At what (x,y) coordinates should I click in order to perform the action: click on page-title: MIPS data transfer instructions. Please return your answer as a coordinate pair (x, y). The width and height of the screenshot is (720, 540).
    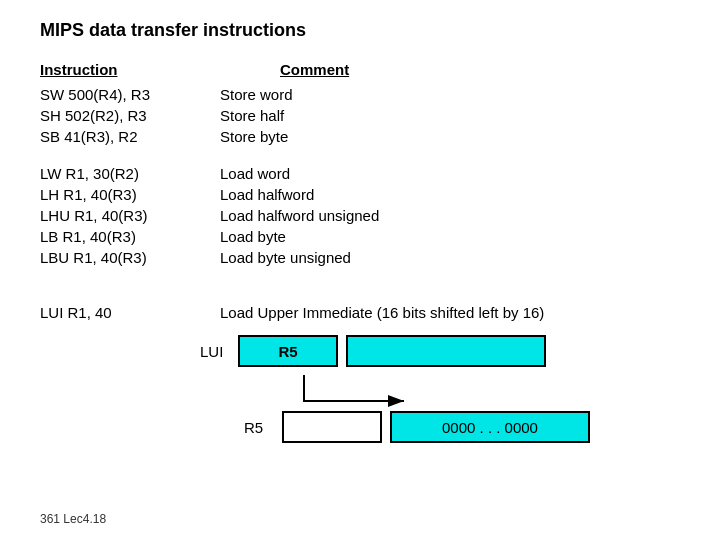
    Looking at the image, I should click on (360, 30).